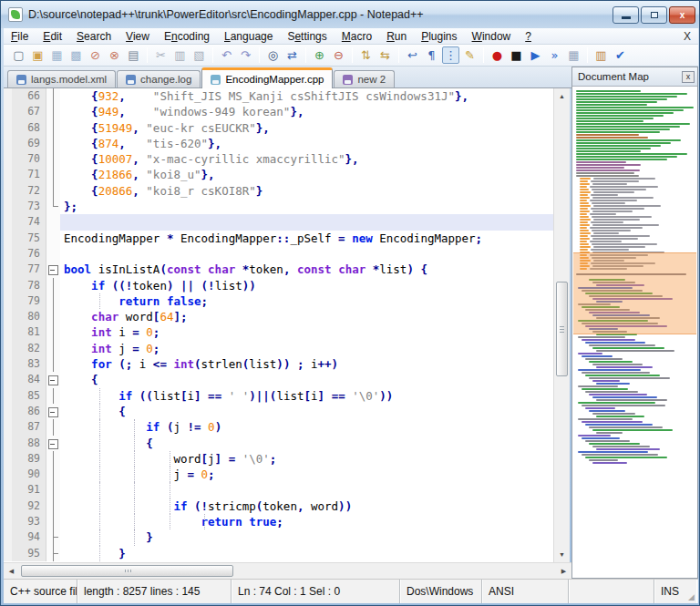 The height and width of the screenshot is (606, 700). I want to click on editor-line: 71 {21866, "koi8_u"},, so click(279, 175).